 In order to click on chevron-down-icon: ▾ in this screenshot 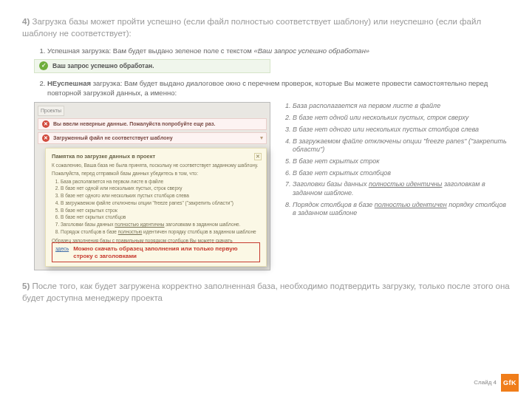, I will do `click(262, 139)`.